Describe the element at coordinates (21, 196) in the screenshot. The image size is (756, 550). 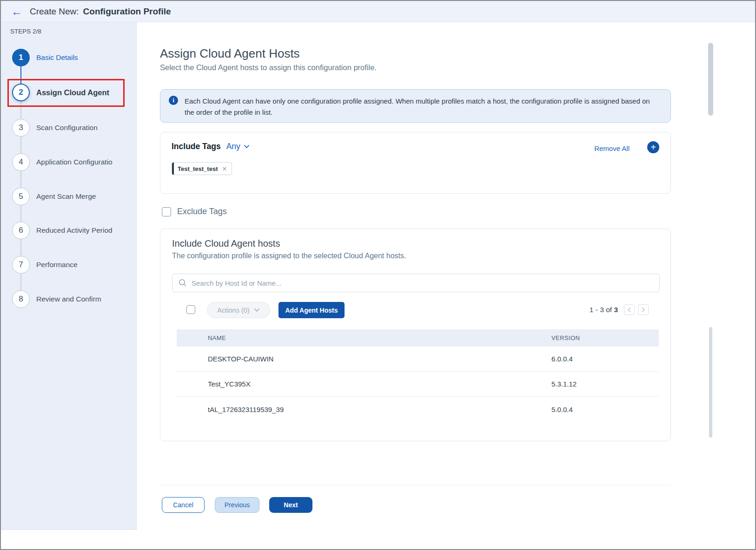
I see `step-number-badge: 5` at that location.